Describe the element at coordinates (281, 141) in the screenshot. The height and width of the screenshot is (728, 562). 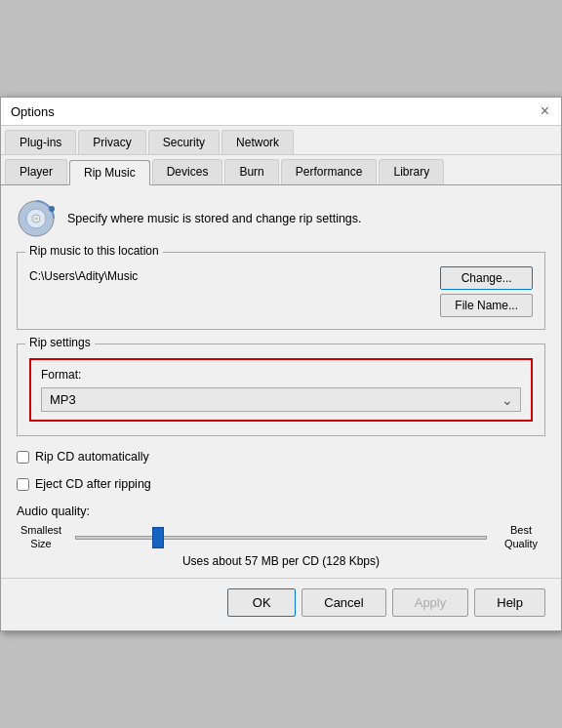
I see `tabs-row-1: Plug-ins Privacy Security Network` at that location.